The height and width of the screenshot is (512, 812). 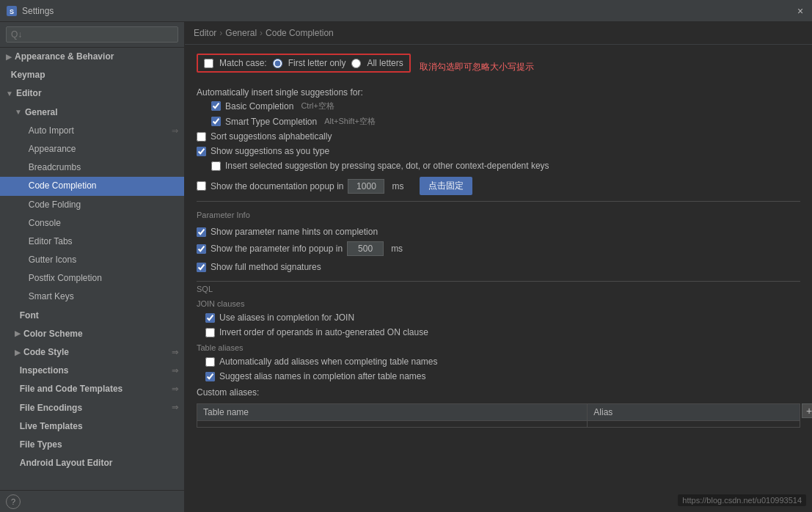 I want to click on param-popup-value, so click(x=365, y=249).